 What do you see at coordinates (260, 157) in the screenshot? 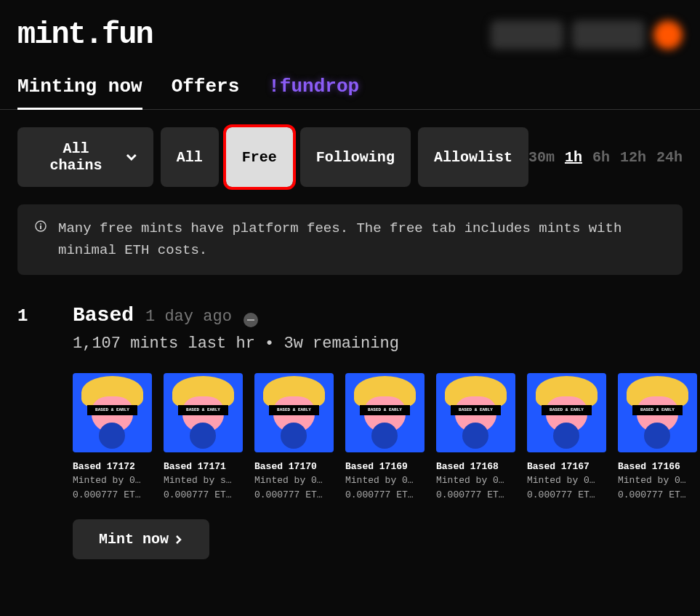
I see `filter-free: Free` at bounding box center [260, 157].